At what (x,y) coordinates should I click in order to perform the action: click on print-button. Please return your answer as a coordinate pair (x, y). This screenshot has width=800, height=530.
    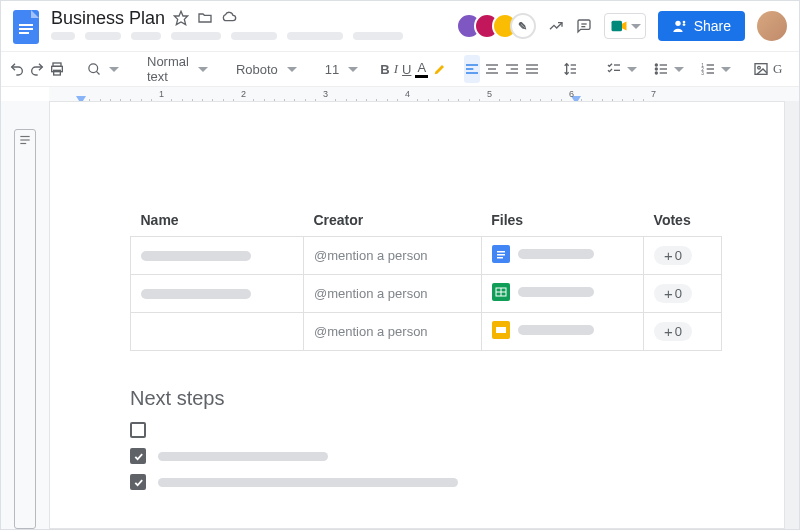
    Looking at the image, I should click on (57, 69).